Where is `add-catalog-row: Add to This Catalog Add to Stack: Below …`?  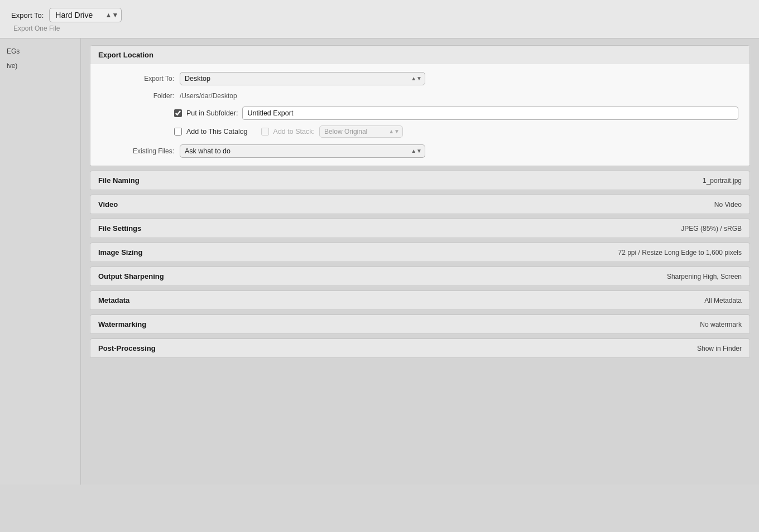 add-catalog-row: Add to This Catalog Add to Stack: Below … is located at coordinates (457, 132).